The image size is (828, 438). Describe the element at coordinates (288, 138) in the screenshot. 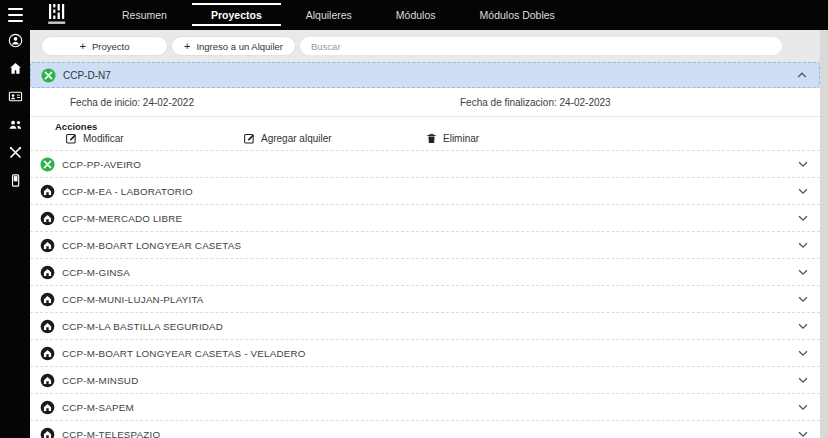

I see `agregar-alquiler-action-button: Agregar alquiler` at that location.